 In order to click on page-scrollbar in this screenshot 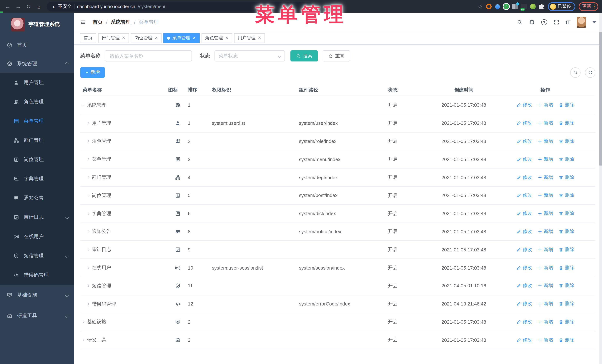, I will do `click(601, 188)`.